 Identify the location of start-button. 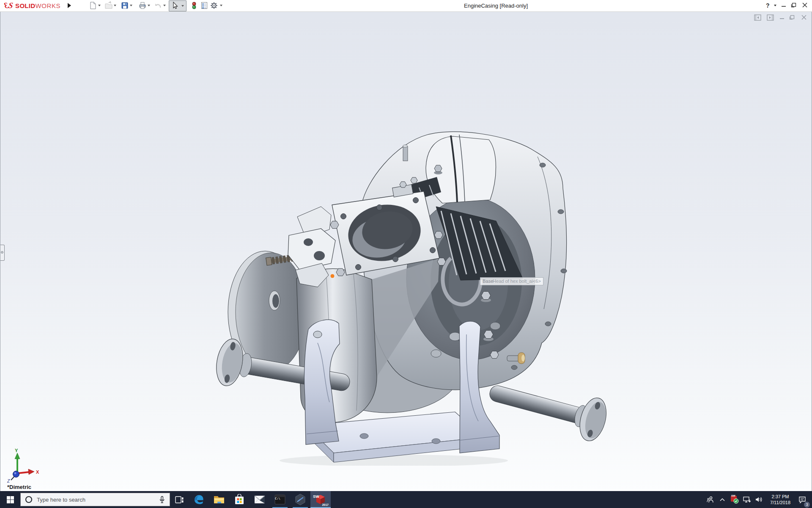
(10, 500).